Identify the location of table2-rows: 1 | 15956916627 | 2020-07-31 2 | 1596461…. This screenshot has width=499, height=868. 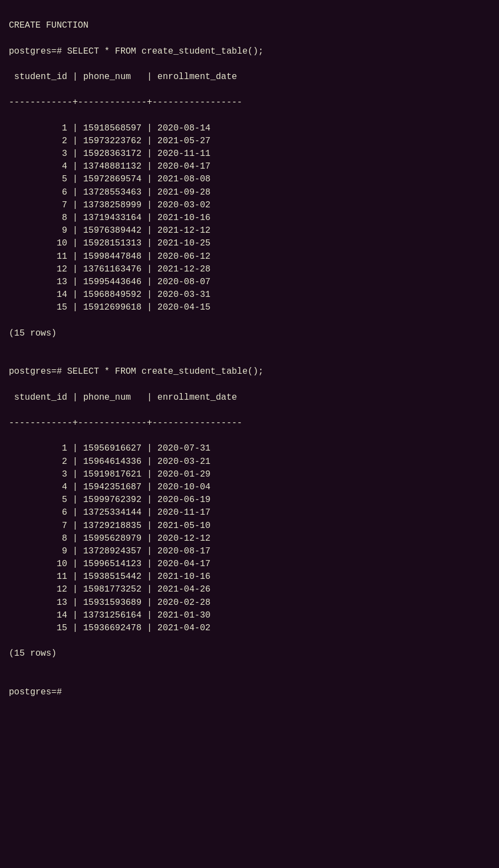
(109, 538).